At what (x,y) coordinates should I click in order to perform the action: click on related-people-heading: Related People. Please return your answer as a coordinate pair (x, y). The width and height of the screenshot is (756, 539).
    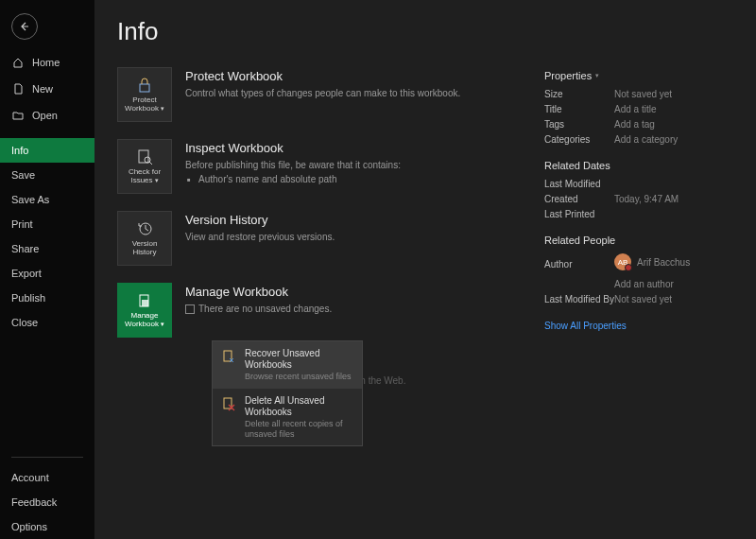
    Looking at the image, I should click on (639, 240).